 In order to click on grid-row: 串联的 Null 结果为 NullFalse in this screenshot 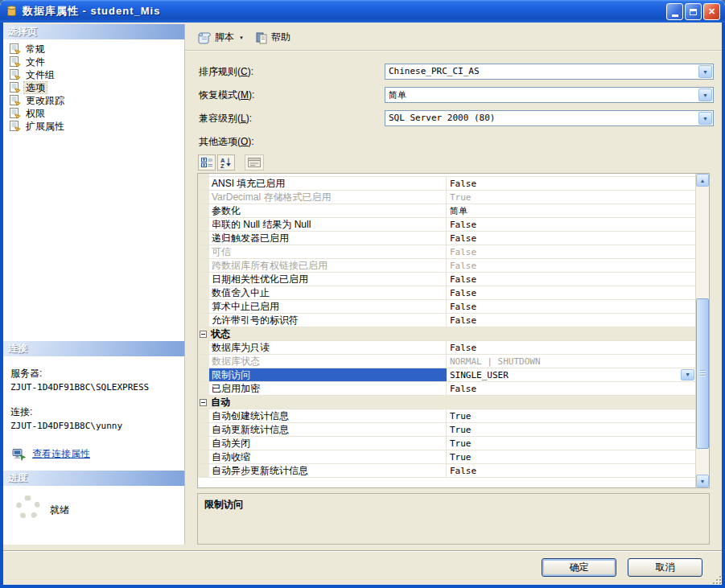, I will do `click(447, 225)`.